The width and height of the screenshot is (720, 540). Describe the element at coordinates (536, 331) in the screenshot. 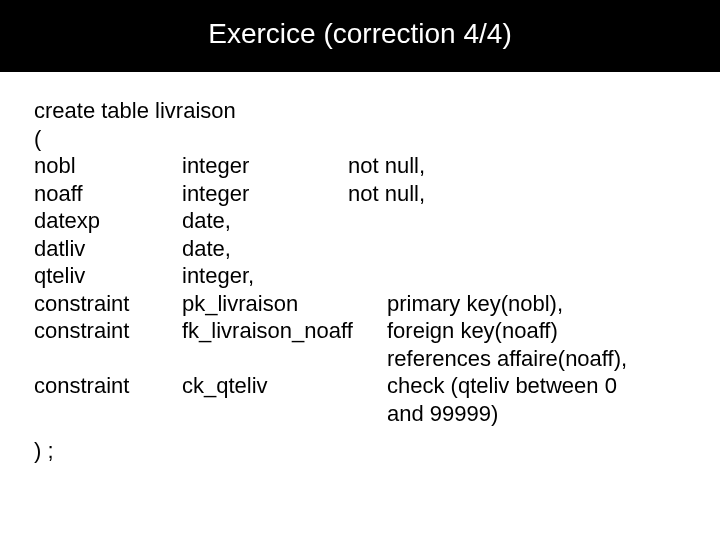

I see `col-constraint-def: foreign key(noaff)` at that location.